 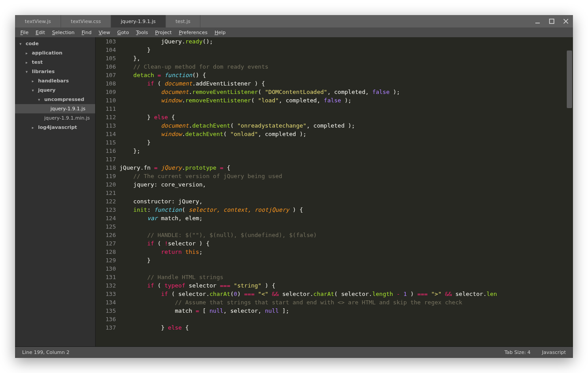 What do you see at coordinates (55, 72) in the screenshot?
I see `folder-libraries: libraries` at bounding box center [55, 72].